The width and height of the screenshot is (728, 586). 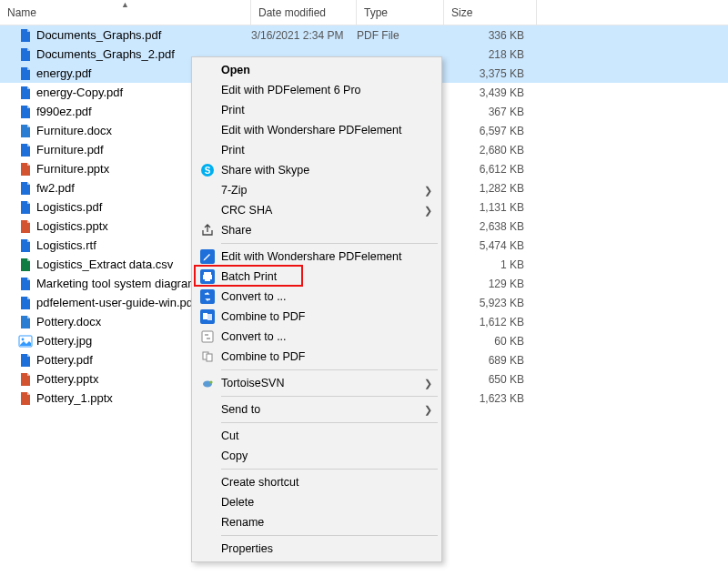 I want to click on combine-blue-icon, so click(x=207, y=317).